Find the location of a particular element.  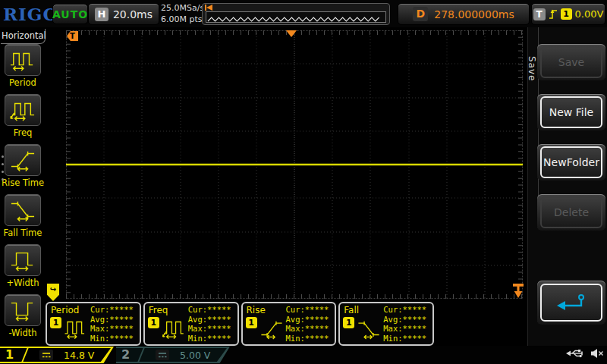

run-status-label: AUTO is located at coordinates (70, 14).